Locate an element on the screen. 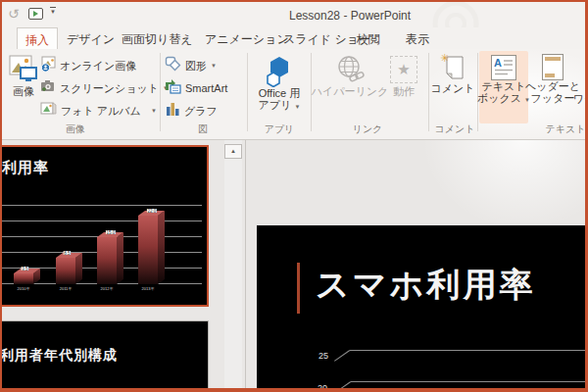  data-label-callout: 22.0 is located at coordinates (152, 211).